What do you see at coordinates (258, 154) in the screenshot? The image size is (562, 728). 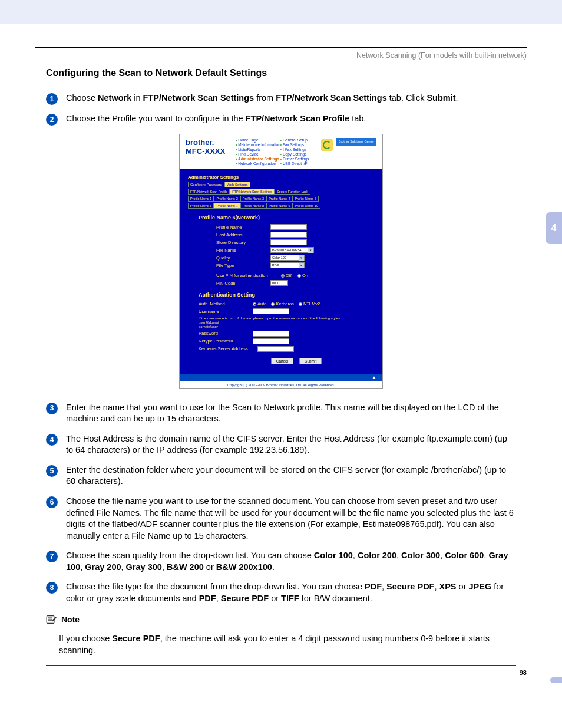 I see `nav-item: Find Device` at bounding box center [258, 154].